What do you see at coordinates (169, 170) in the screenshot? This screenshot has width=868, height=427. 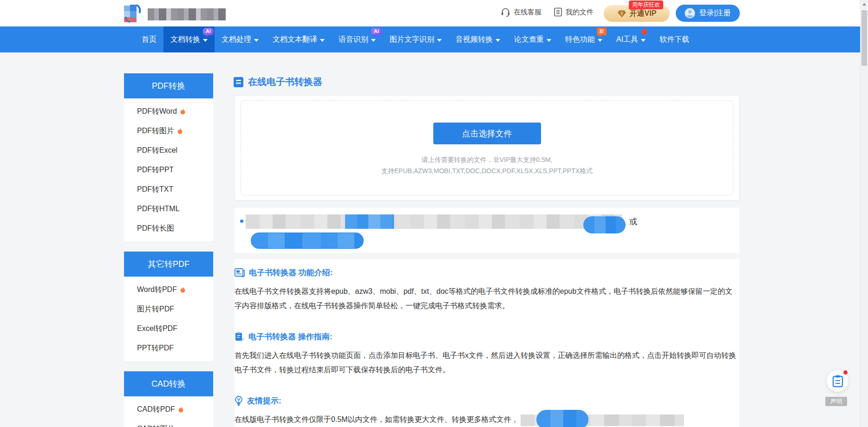 I see `sidebar-list: PDF转Word PDF转图片 PDF转Excel PDF转PPT PDF转TX…` at bounding box center [169, 170].